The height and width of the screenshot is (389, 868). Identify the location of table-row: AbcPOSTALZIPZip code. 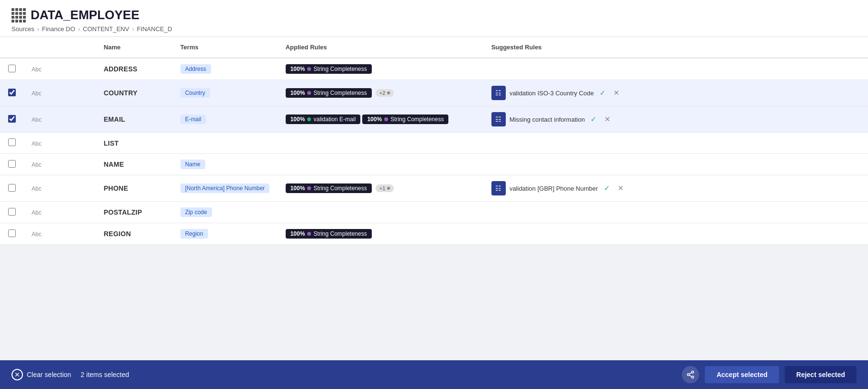
(434, 213).